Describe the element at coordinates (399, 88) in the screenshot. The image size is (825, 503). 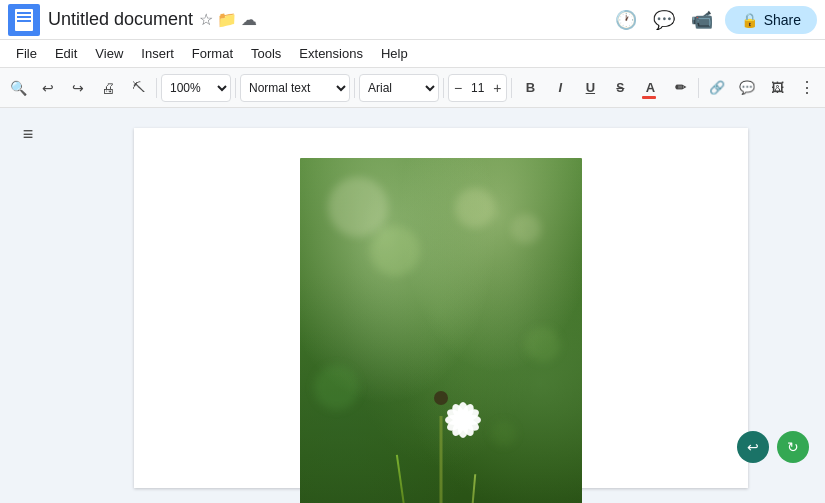
I see `font-select: Arial` at that location.